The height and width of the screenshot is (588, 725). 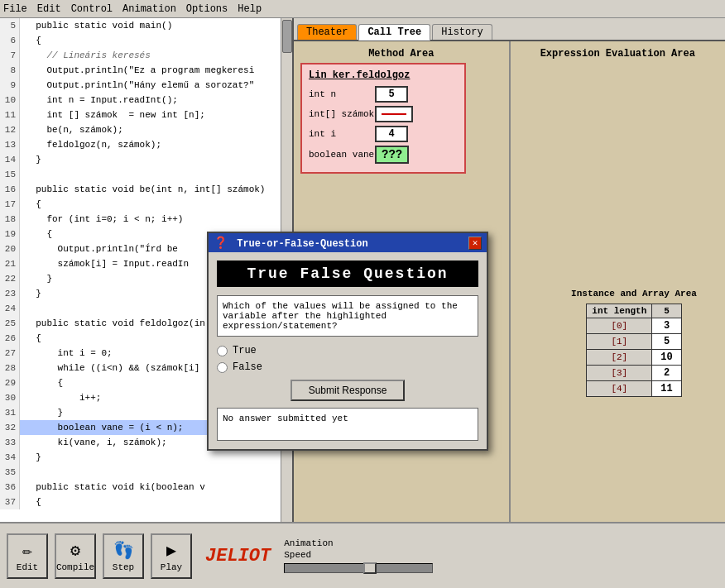 I want to click on line-number: 19, so click(x=10, y=234).